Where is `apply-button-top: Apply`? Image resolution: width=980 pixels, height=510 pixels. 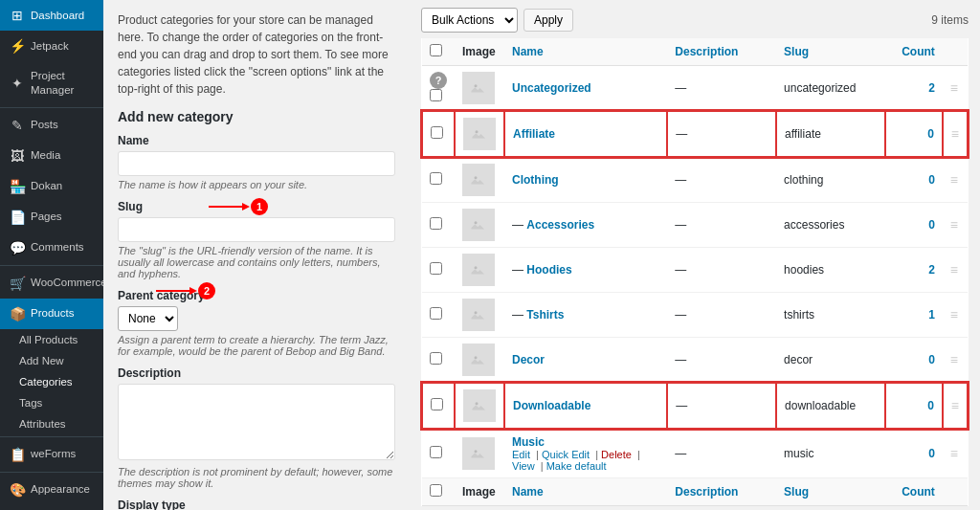 apply-button-top: Apply is located at coordinates (548, 20).